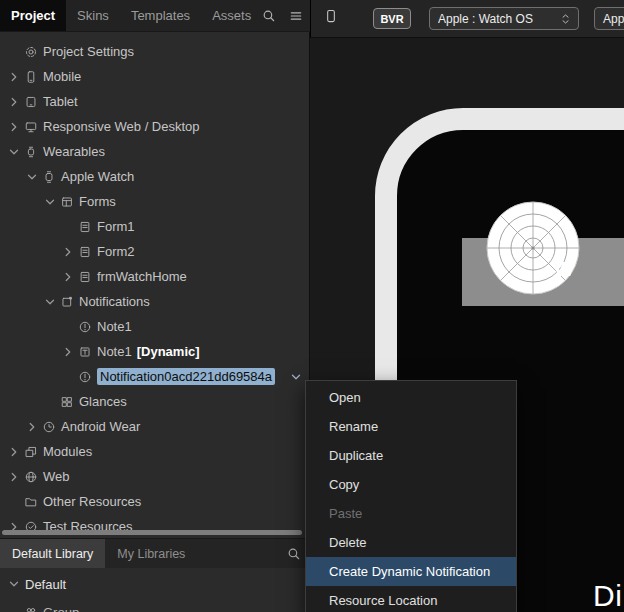 The width and height of the screenshot is (624, 612). What do you see at coordinates (154, 202) in the screenshot?
I see `tree-item-forms: Forms` at bounding box center [154, 202].